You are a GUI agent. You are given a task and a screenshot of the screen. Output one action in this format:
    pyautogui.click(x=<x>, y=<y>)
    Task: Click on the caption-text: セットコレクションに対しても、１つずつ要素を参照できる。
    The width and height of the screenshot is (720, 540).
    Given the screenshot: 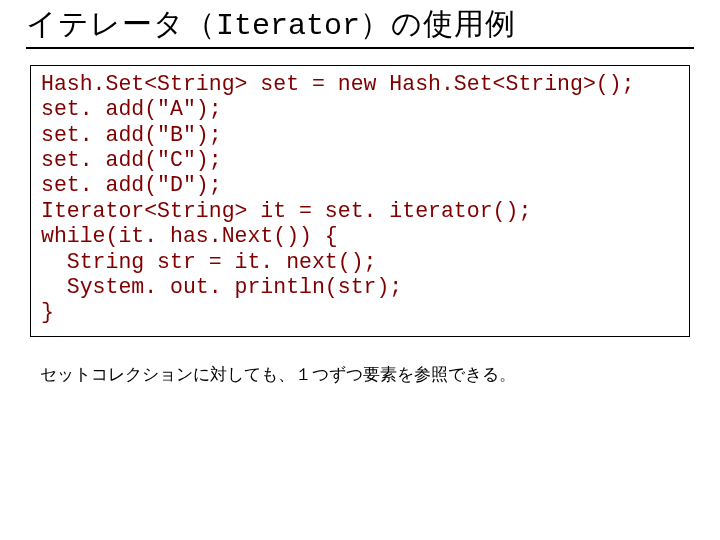 What is the action you would take?
    pyautogui.click(x=380, y=374)
    